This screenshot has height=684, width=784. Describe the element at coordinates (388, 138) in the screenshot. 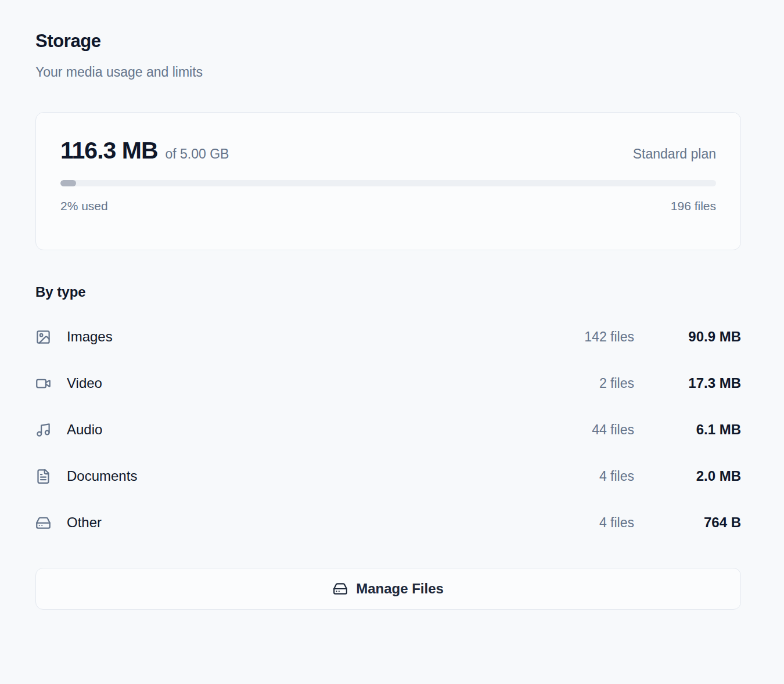

I see `usage-header: 116.3 MB of 5.00 GB Standard plan` at that location.